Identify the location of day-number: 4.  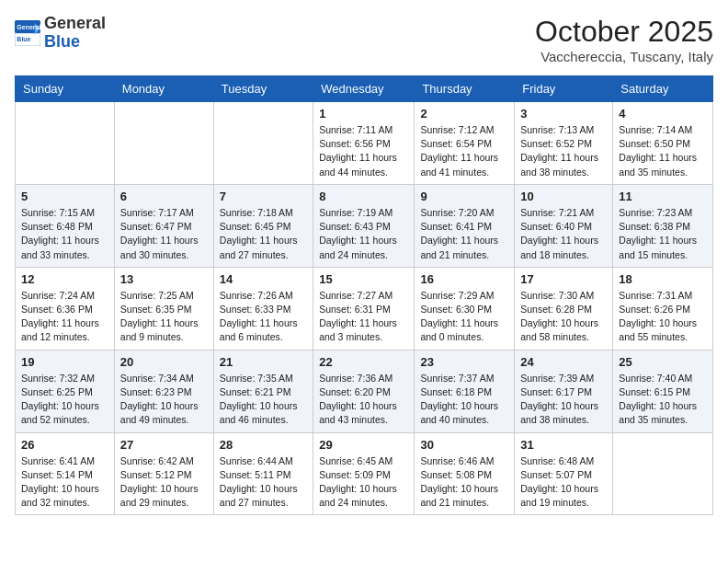
(663, 114).